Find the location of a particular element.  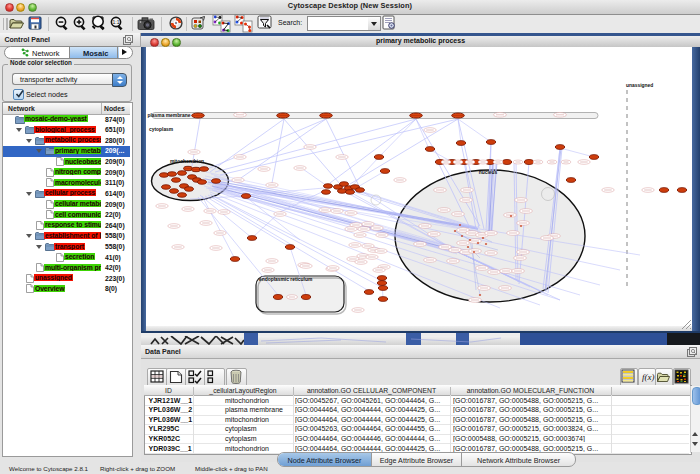

svg-text: nucleus is located at coordinates (488, 172).